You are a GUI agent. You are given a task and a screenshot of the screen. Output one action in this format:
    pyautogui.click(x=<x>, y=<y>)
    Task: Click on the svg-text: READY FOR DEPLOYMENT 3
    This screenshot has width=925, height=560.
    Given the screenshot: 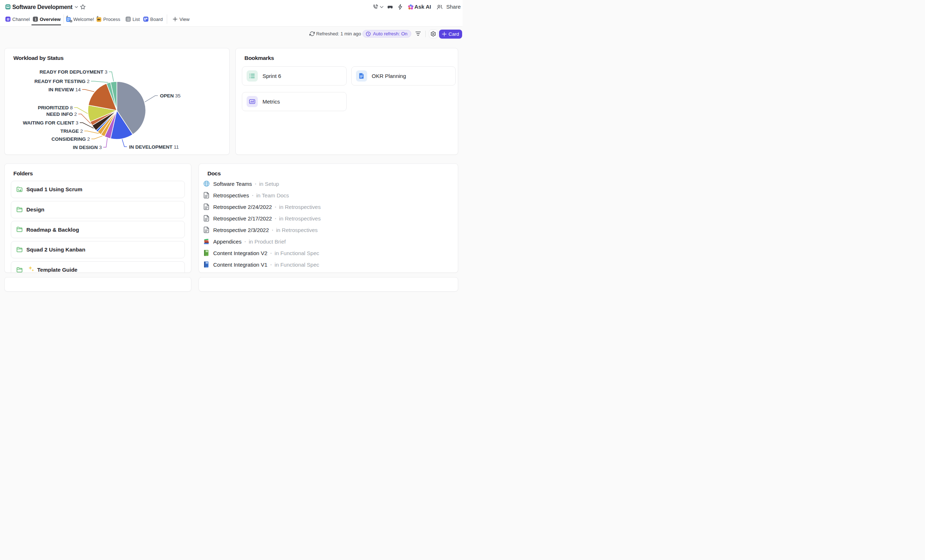 What is the action you would take?
    pyautogui.click(x=74, y=72)
    